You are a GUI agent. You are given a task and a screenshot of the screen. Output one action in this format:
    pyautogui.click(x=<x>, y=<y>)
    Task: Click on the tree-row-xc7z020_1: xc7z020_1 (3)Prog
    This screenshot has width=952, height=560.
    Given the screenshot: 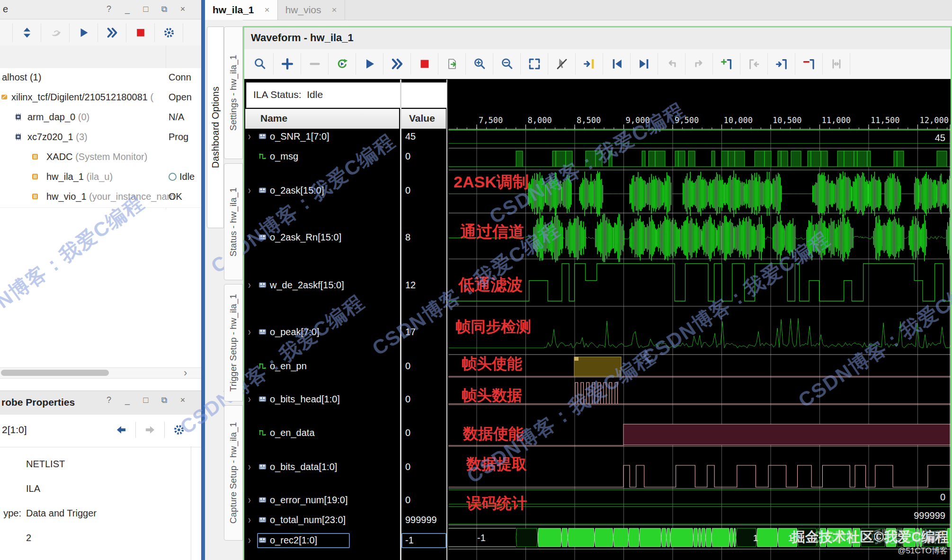 What is the action you would take?
    pyautogui.click(x=100, y=138)
    